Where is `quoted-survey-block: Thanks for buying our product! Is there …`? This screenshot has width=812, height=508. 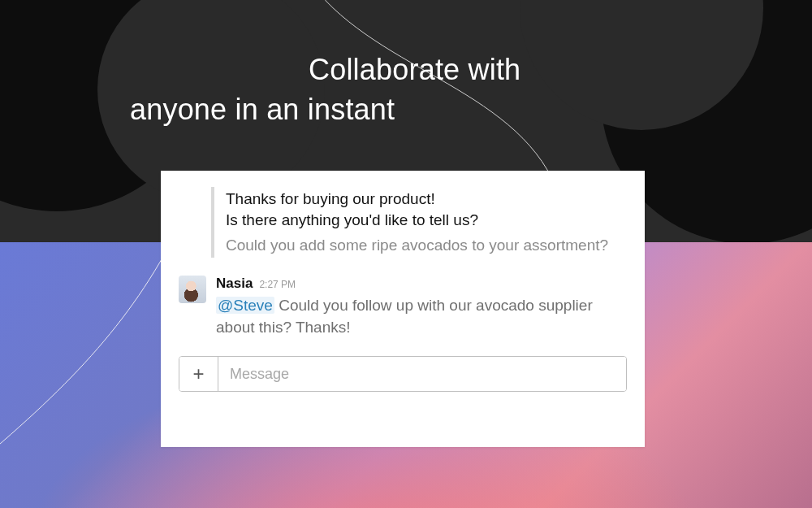
quoted-survey-block: Thanks for buying our product! Is there … is located at coordinates (419, 223).